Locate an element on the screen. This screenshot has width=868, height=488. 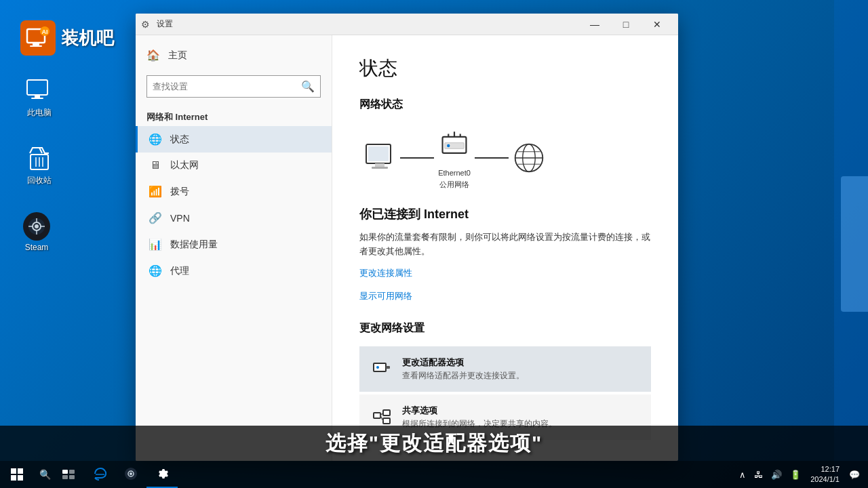
right-panel-inner is located at coordinates (854, 244).